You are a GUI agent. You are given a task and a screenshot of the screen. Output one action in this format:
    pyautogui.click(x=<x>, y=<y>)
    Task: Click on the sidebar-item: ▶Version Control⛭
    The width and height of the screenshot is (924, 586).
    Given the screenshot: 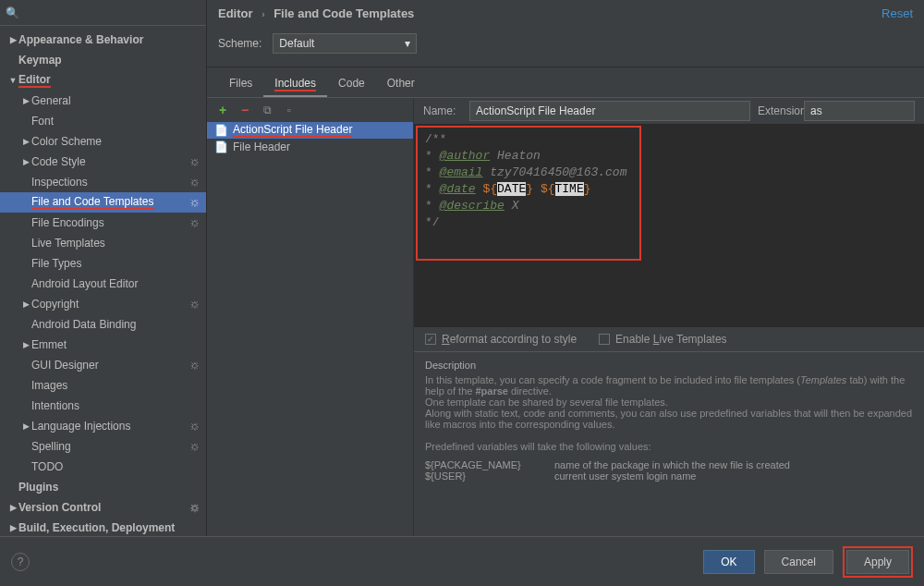 What is the action you would take?
    pyautogui.click(x=103, y=507)
    